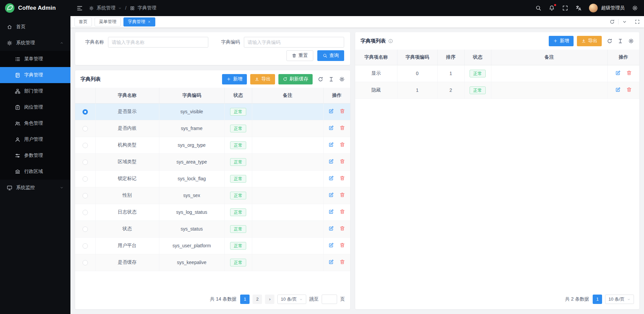 The width and height of the screenshot is (644, 314). What do you see at coordinates (613, 8) in the screenshot?
I see `username: 超级管理员` at bounding box center [613, 8].